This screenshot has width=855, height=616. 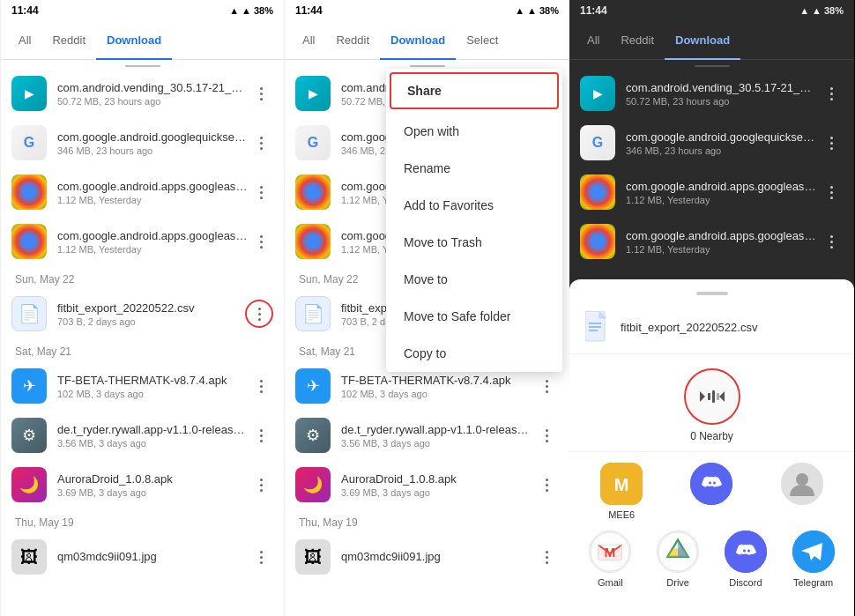 What do you see at coordinates (69, 41) in the screenshot?
I see `tab-reddit-1: Reddit` at bounding box center [69, 41].